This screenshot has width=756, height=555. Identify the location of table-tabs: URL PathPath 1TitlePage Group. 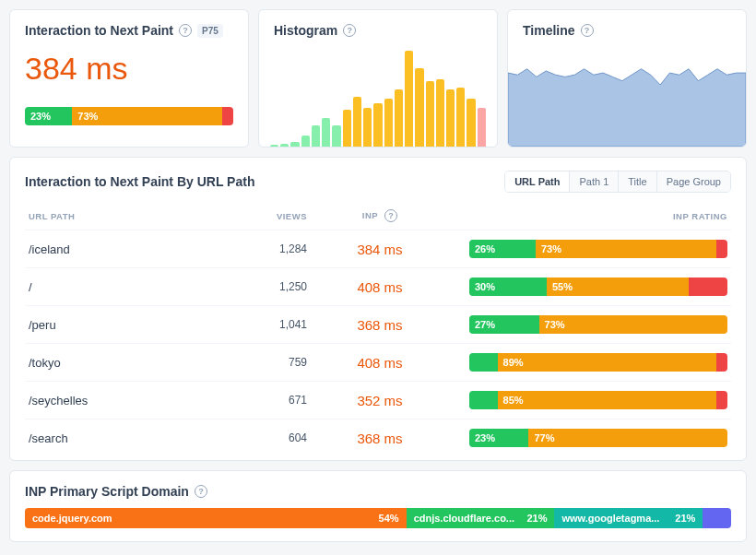
(618, 182).